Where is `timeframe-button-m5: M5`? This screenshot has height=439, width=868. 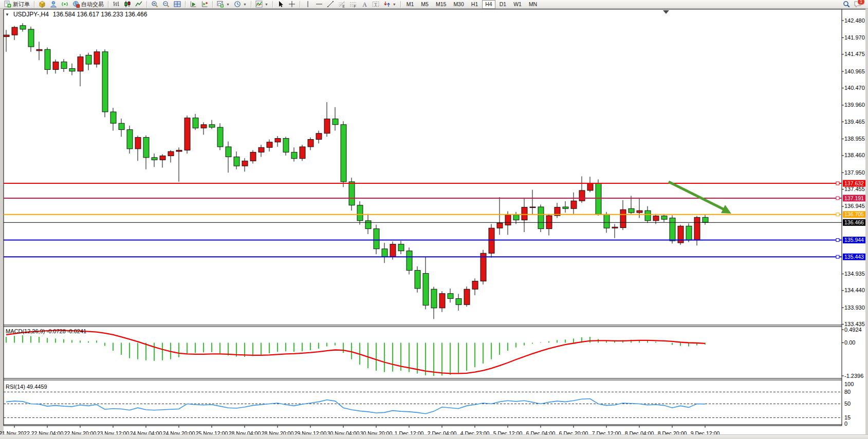
timeframe-button-m5: M5 is located at coordinates (424, 4).